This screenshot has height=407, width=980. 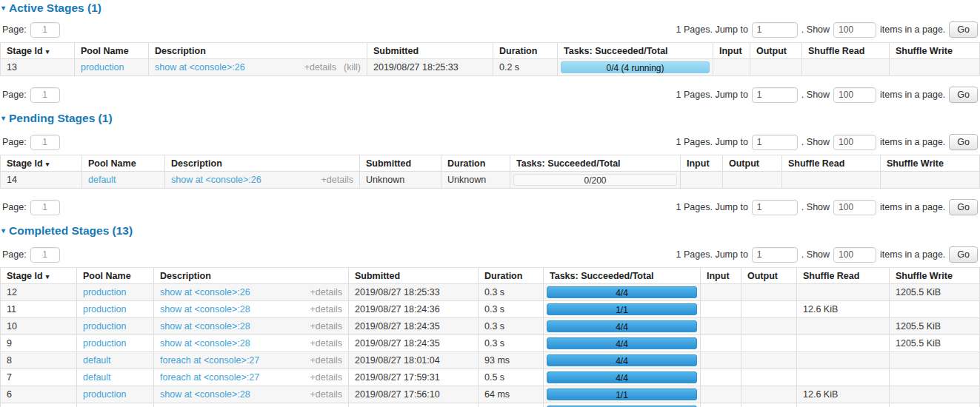 What do you see at coordinates (935, 361) in the screenshot?
I see `cell-shuffle-write` at bounding box center [935, 361].